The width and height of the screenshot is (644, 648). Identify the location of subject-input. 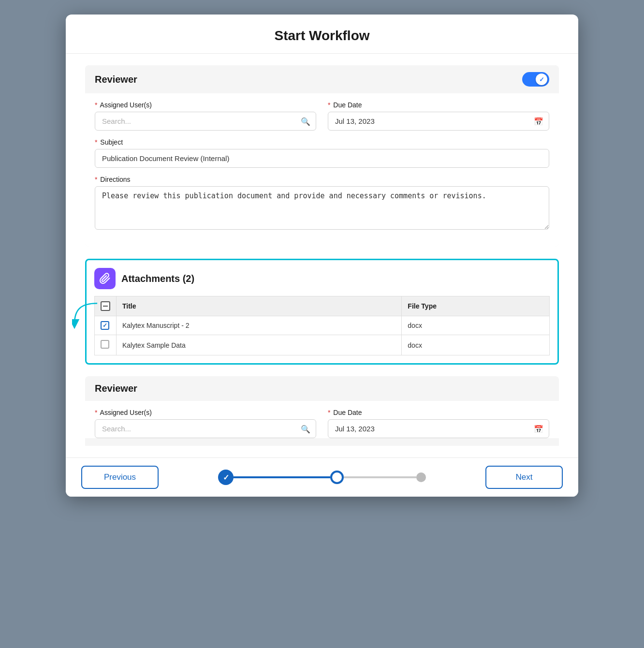
(322, 159).